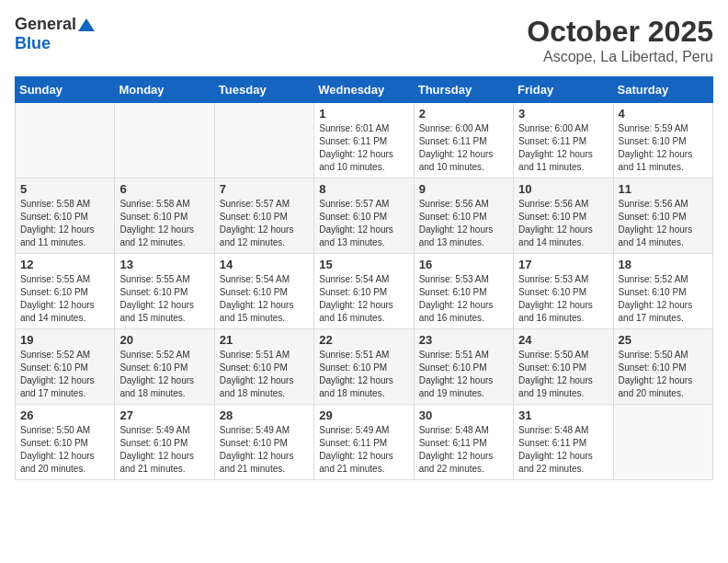  I want to click on calendar-cell: 21Sunrise: 5:51 AM Sunset: 6:10 PM Dayli…, so click(264, 367).